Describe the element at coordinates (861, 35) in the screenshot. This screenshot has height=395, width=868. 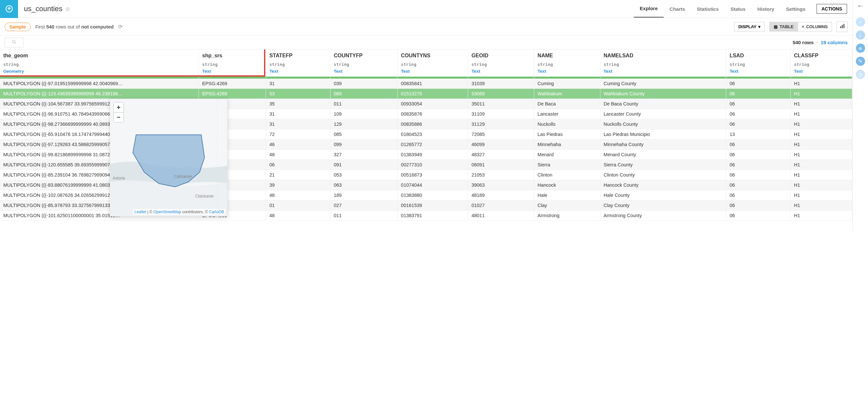
I see `rail-info-icon: i` at that location.